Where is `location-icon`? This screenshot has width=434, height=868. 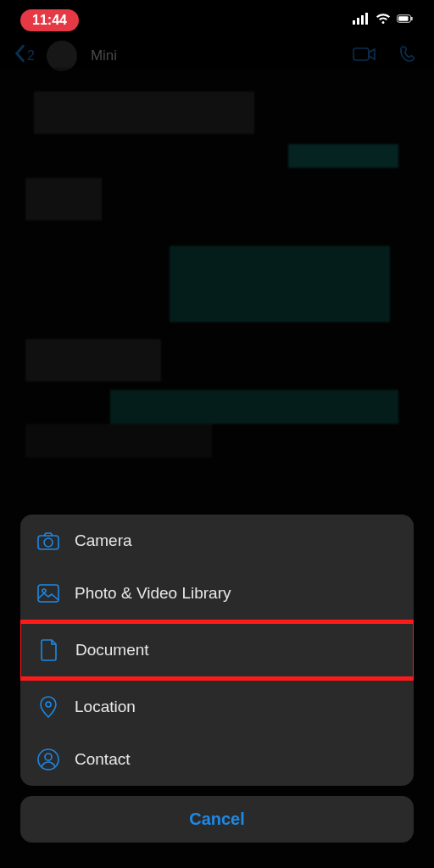 location-icon is located at coordinates (48, 707).